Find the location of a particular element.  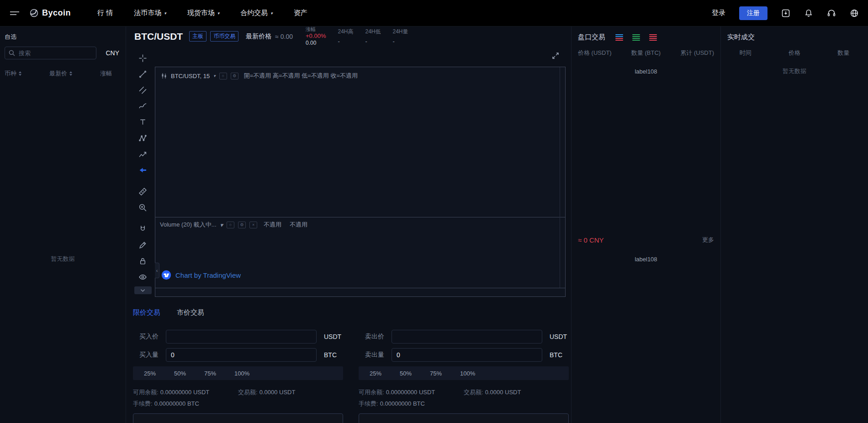

column-amount: 数量 (BTC) is located at coordinates (646, 53).